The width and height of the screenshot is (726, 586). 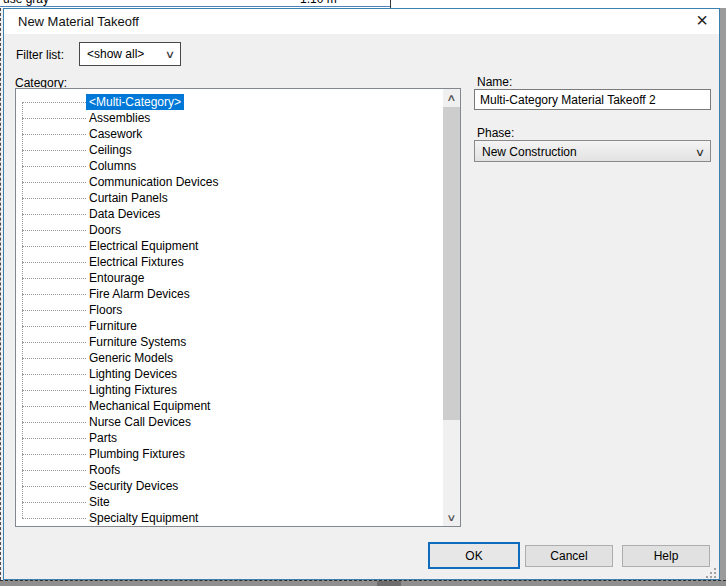 What do you see at coordinates (113, 326) in the screenshot?
I see `category-item-label: Furniture` at bounding box center [113, 326].